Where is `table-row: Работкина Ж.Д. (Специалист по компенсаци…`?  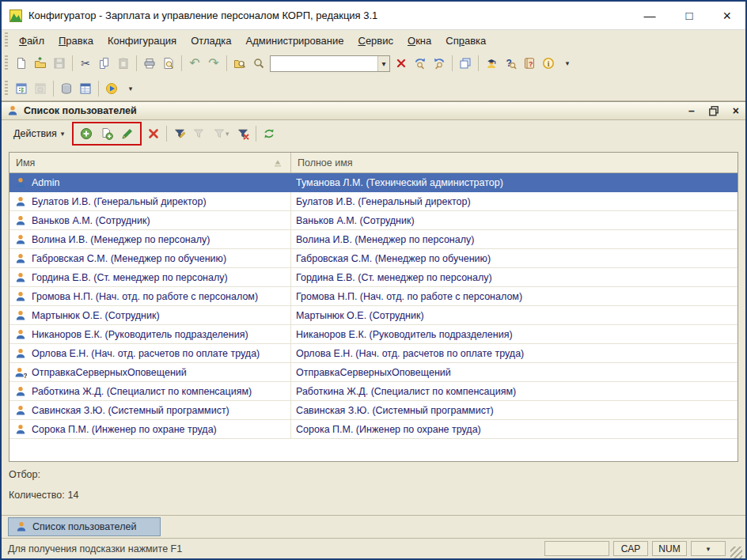
table-row: Работкина Ж.Д. (Специалист по компенсаци… is located at coordinates (374, 392).